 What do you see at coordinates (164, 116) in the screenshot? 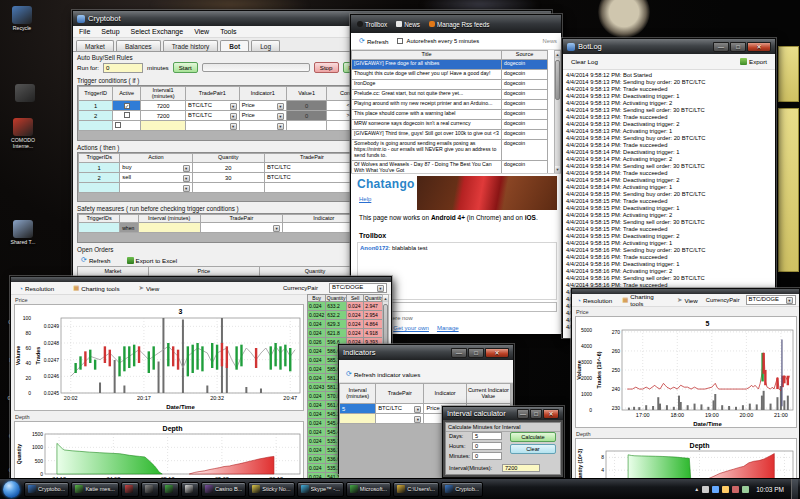
I see `interval1-cell: 7200` at bounding box center [164, 116].